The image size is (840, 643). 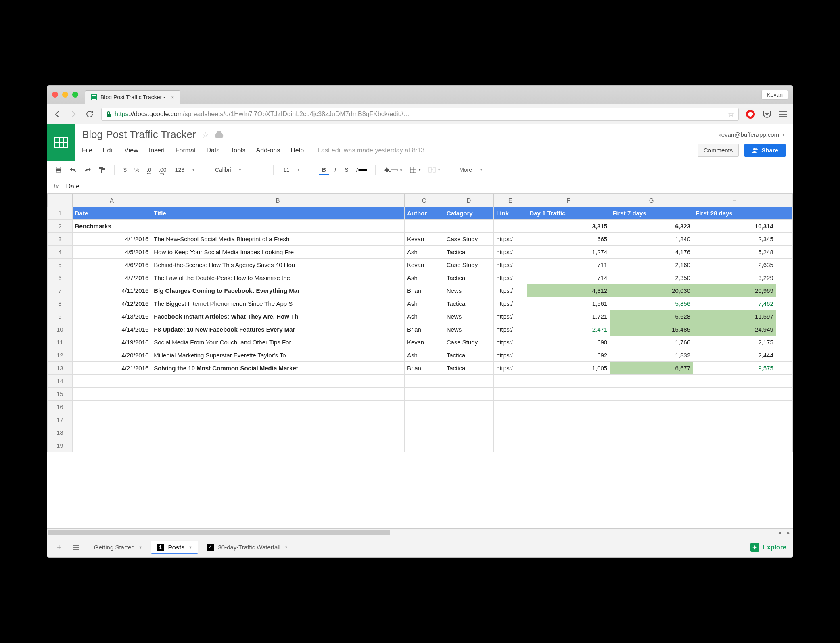 I want to click on cell-d28: 20,969, so click(x=734, y=291).